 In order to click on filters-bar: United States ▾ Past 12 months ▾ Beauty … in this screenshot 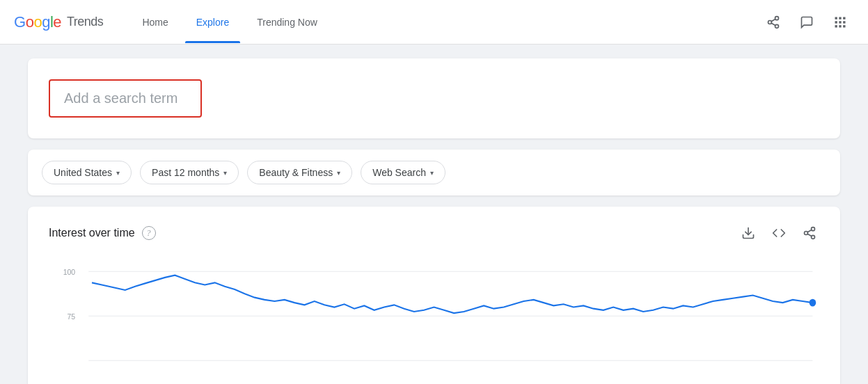, I will do `click(434, 173)`.